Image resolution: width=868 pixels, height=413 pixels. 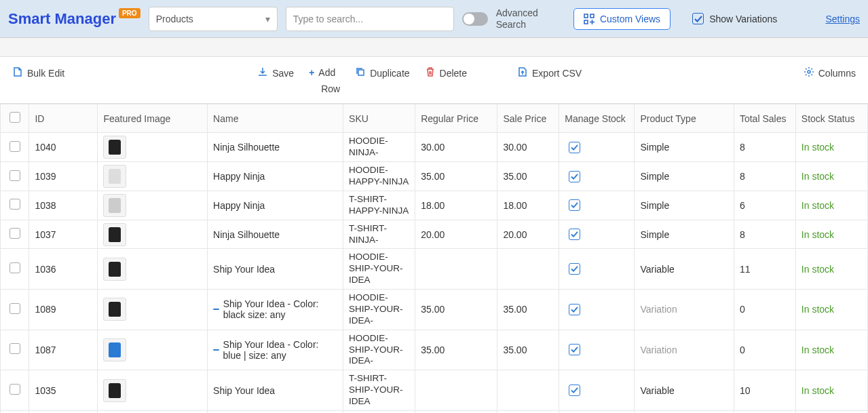 What do you see at coordinates (276, 235) in the screenshot?
I see `cell-name: Ninja Silhouette` at bounding box center [276, 235].